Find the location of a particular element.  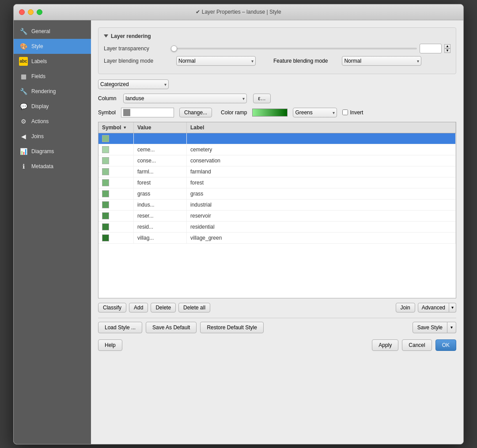

transparency-up: ▲ is located at coordinates (447, 46).